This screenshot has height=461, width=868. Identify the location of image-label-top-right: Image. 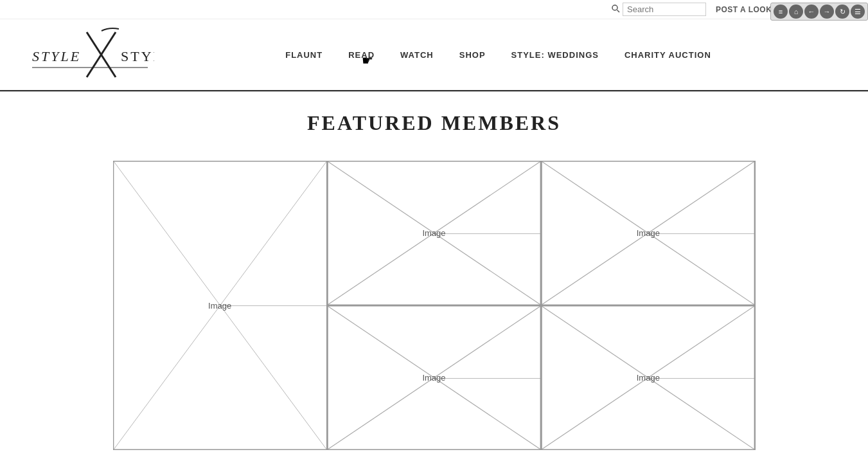
(648, 233).